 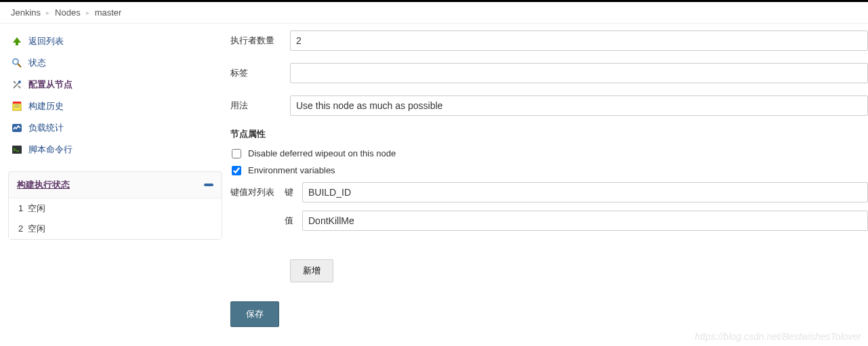 I want to click on labels-input, so click(x=579, y=73).